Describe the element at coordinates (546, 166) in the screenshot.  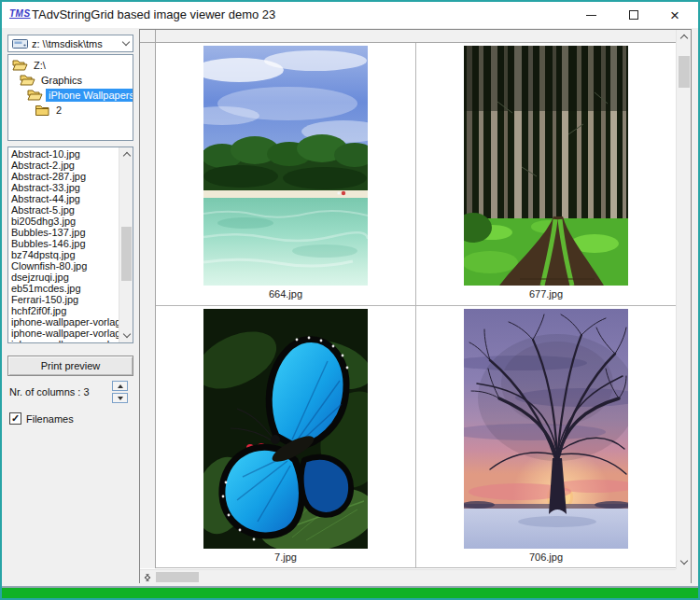
I see `pine-forest-path-photo` at that location.